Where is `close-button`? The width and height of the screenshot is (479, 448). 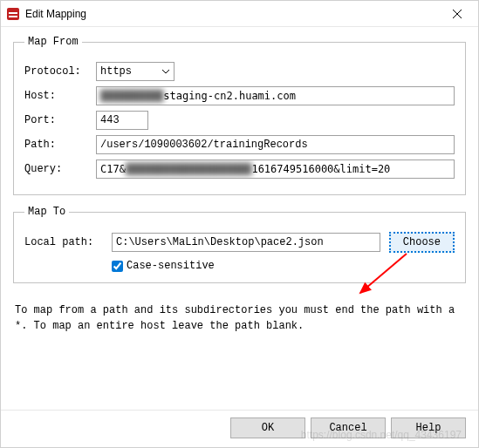
close-button is located at coordinates (457, 14).